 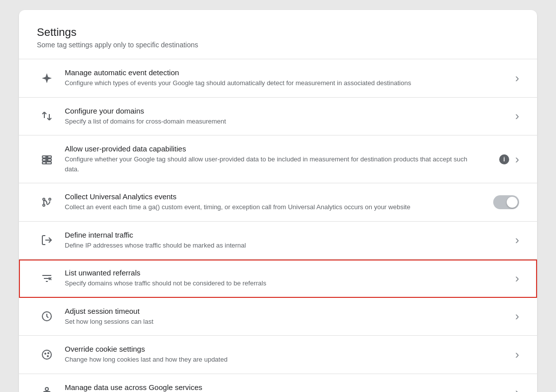 What do you see at coordinates (47, 390) in the screenshot?
I see `people-network-icon` at bounding box center [47, 390].